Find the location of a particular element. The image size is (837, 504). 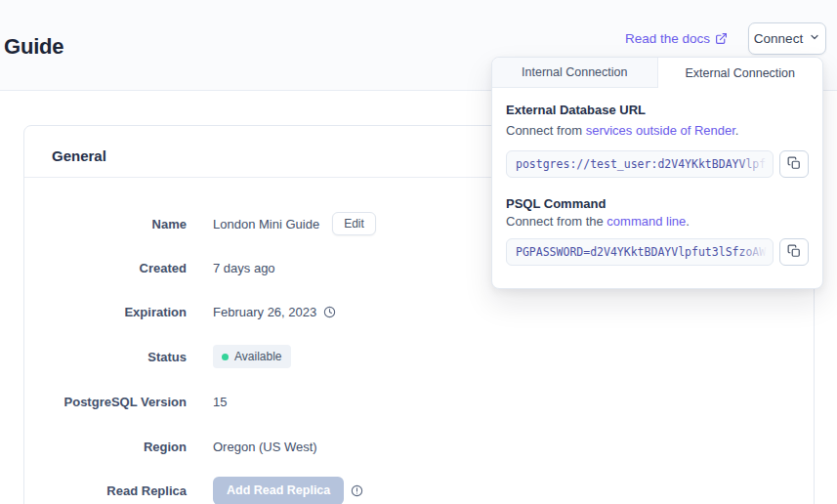

services-outside-render-link: services outside of Render is located at coordinates (660, 131).